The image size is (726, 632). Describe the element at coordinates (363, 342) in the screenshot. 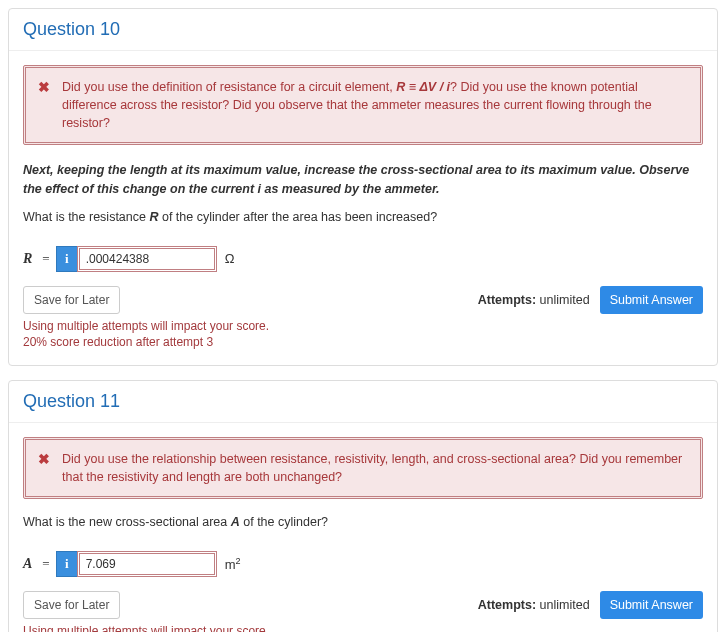

I see `warning-line-2: 20% score reduction after attempt 3` at that location.